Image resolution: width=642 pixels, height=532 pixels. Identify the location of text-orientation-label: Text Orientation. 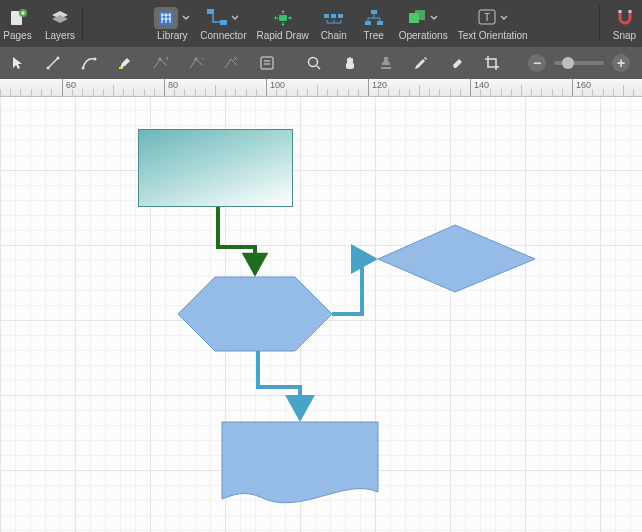
(493, 36).